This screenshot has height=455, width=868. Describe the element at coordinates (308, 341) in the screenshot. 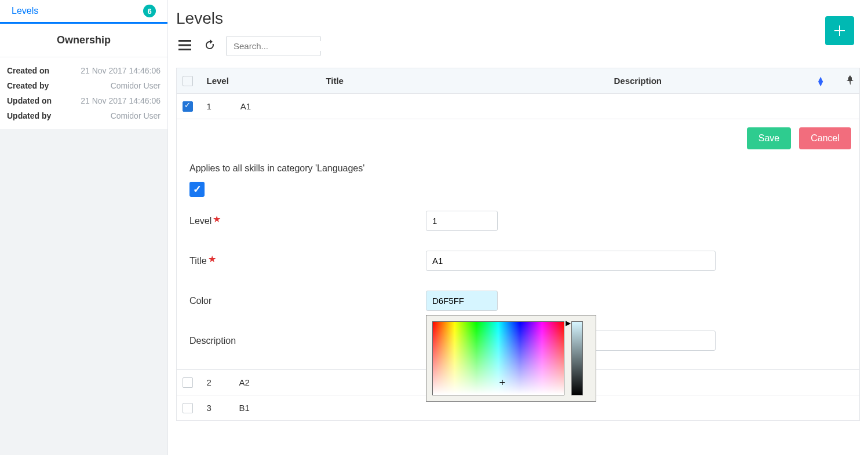

I see `description-label: Description` at that location.